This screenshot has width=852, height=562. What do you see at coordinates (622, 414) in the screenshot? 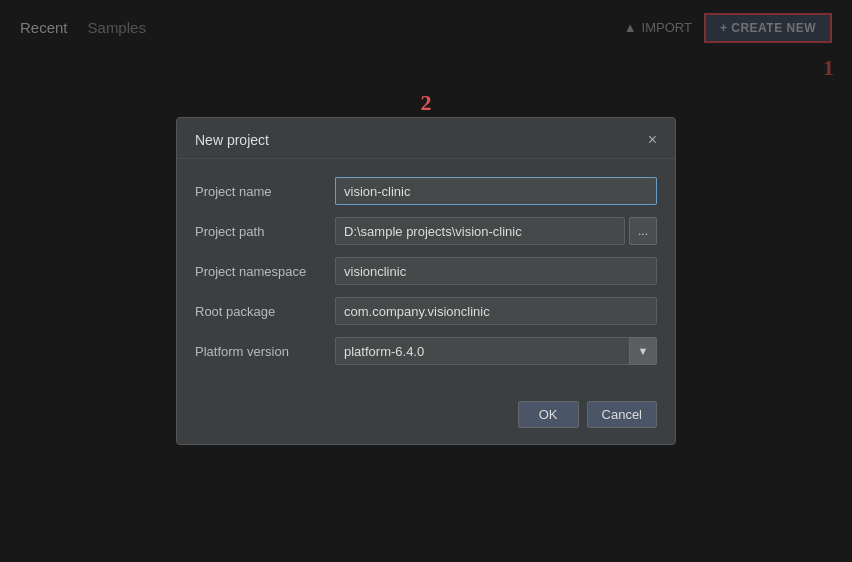
I see `cancel-button: Cancel` at bounding box center [622, 414].